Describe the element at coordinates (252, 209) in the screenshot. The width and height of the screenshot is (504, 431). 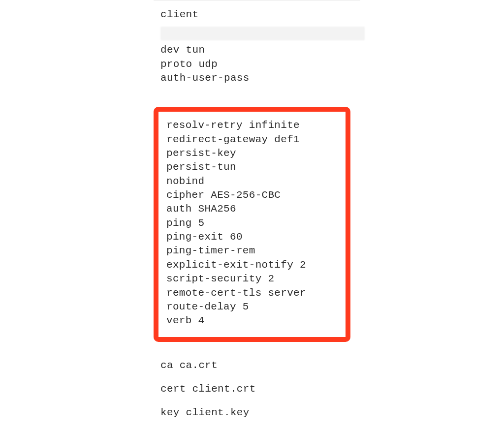
I see `config-line-auth: auth SHA256` at that location.